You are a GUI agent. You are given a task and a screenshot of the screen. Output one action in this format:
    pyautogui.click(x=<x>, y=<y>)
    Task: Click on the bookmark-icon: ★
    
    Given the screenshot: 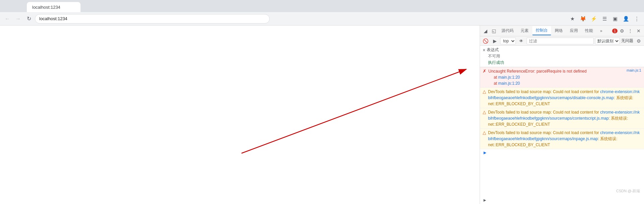 What is the action you would take?
    pyautogui.click(x=572, y=19)
    